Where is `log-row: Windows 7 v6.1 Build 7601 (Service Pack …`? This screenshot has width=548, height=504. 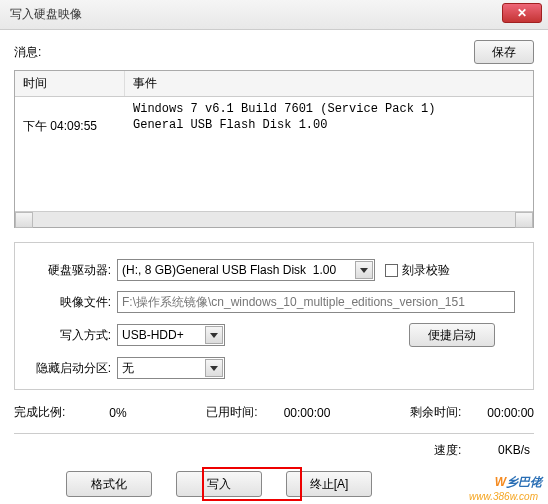
log-row: Windows 7 v6.1 Build 7601 (Service Pack … is located at coordinates (274, 109).